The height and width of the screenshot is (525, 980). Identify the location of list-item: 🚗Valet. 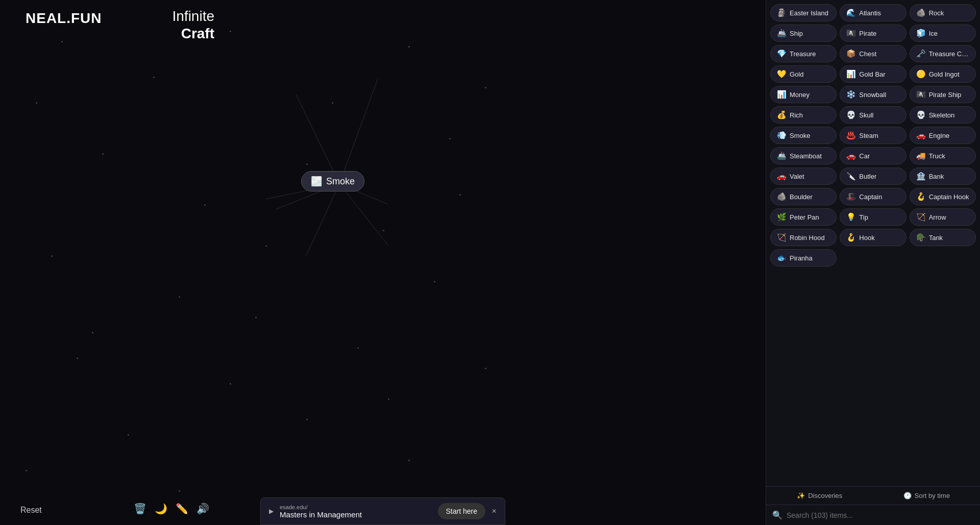
(803, 176).